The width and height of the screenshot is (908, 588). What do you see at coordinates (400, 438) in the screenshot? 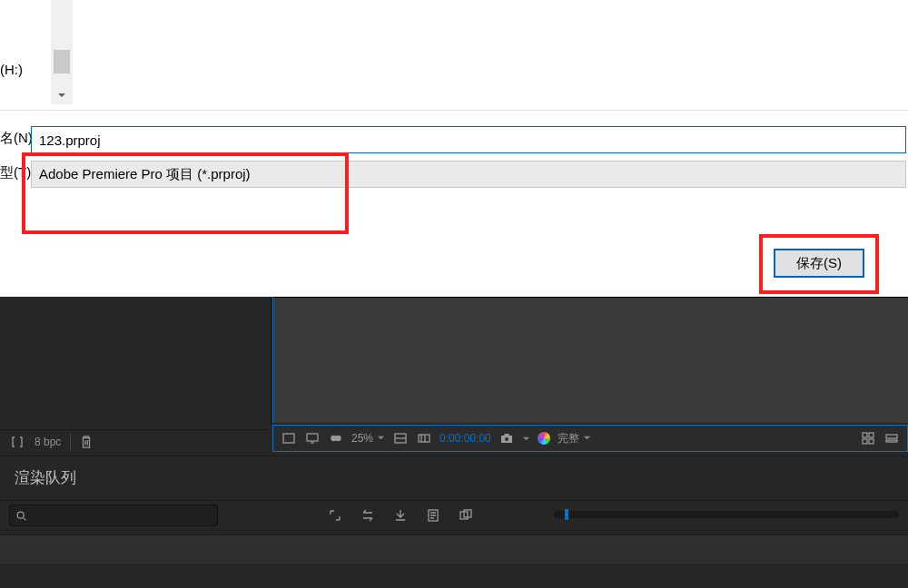
I see `channel-icon` at bounding box center [400, 438].